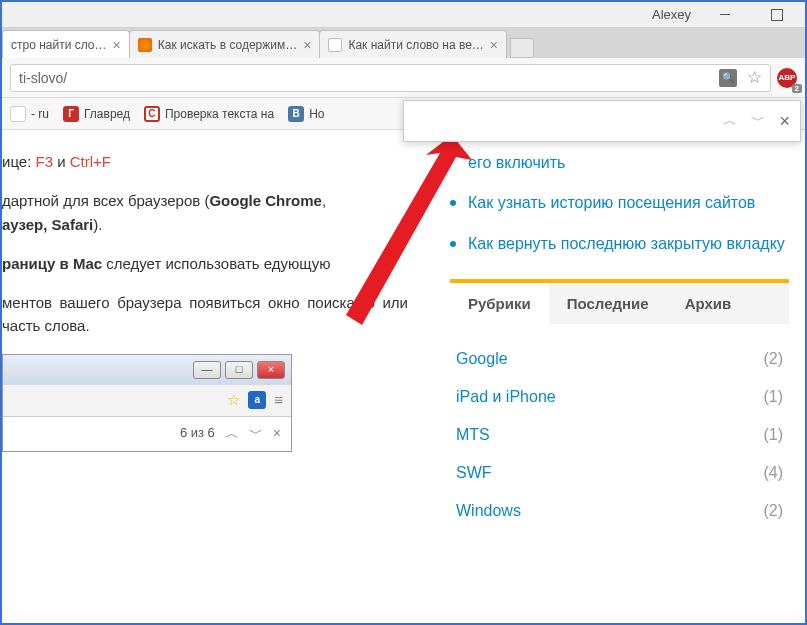 This screenshot has height=625, width=807. What do you see at coordinates (147, 434) in the screenshot?
I see `inset-find-bar: 6 из 6 ︿ ﹀ ×` at bounding box center [147, 434].